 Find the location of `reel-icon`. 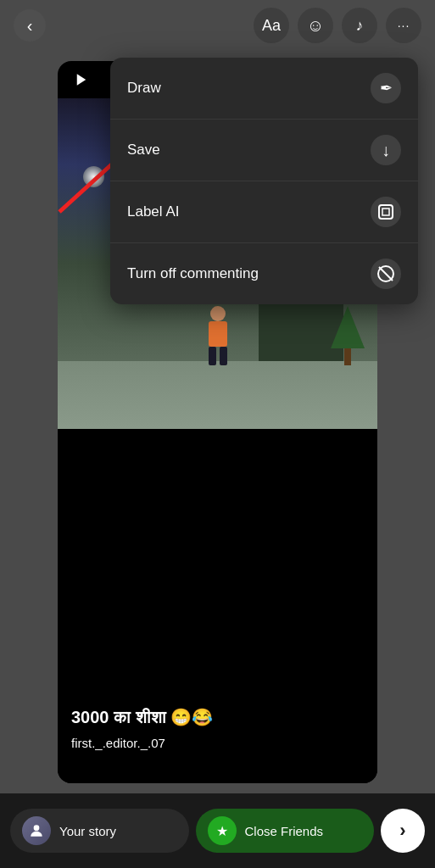

reel-icon is located at coordinates (81, 80).